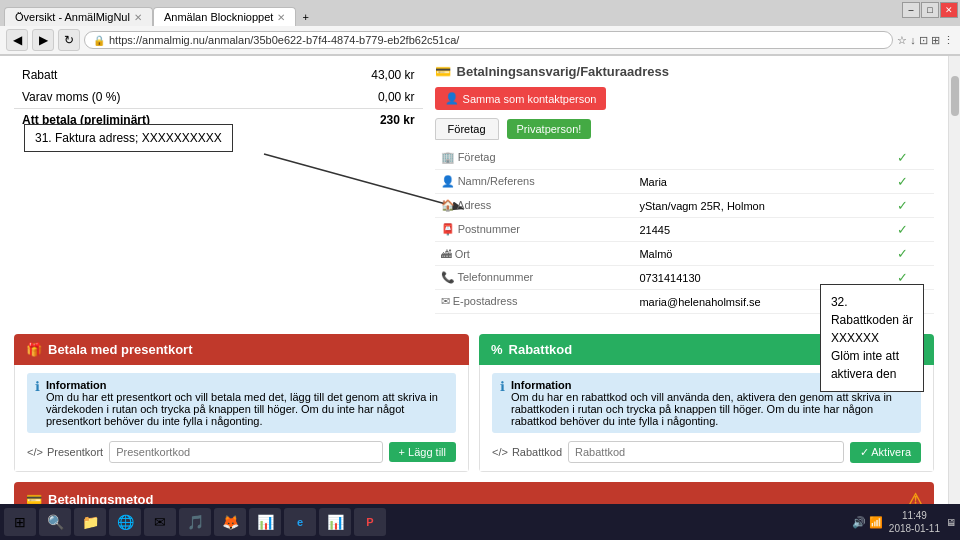 This screenshot has height=540, width=960. I want to click on email-taskbar-button: ✉, so click(160, 522).